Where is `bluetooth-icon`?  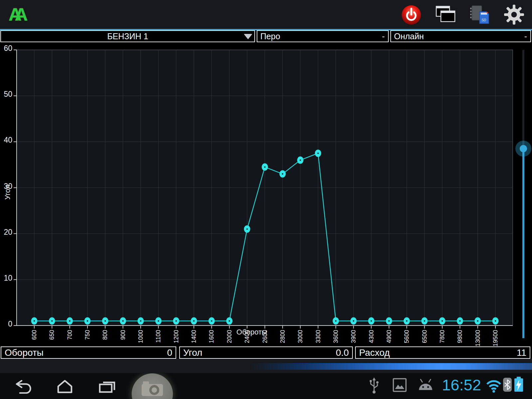
bluetooth-icon is located at coordinates (507, 385).